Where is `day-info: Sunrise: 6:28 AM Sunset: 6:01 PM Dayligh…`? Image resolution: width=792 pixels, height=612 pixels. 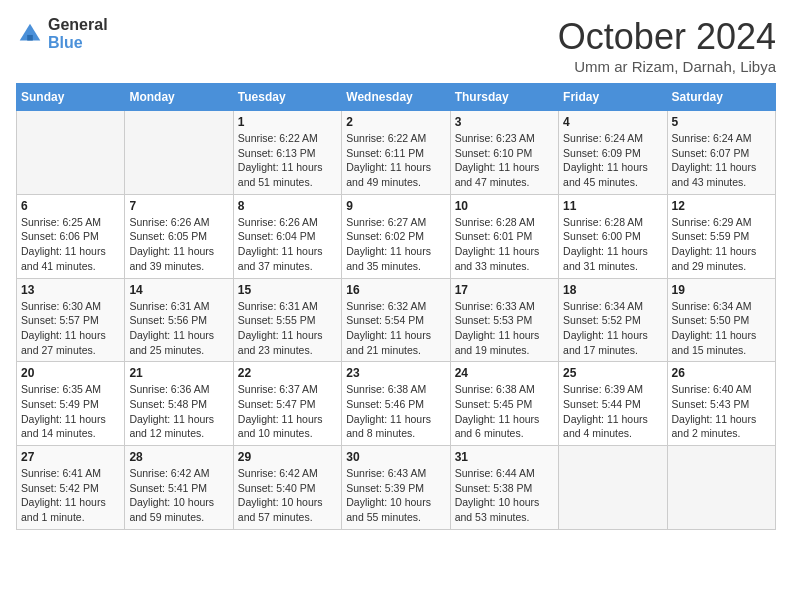 day-info: Sunrise: 6:28 AM Sunset: 6:01 PM Dayligh… is located at coordinates (504, 244).